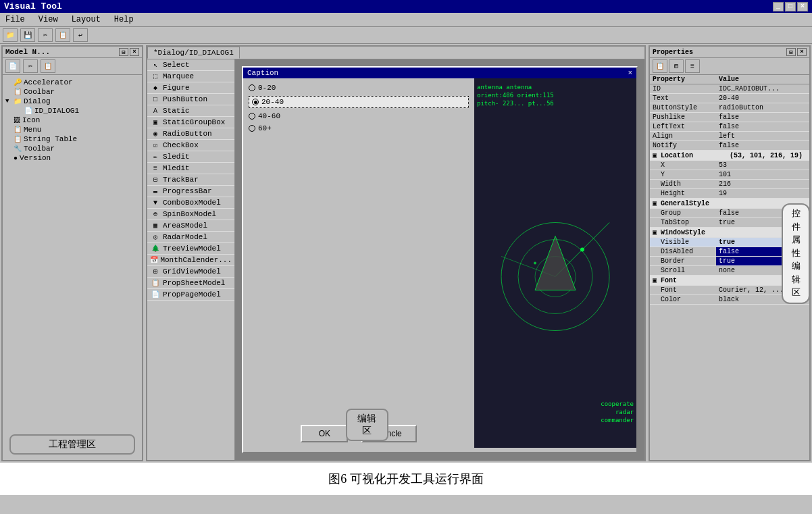 The image size is (812, 514). I want to click on prop-value-y: 101, so click(763, 175).